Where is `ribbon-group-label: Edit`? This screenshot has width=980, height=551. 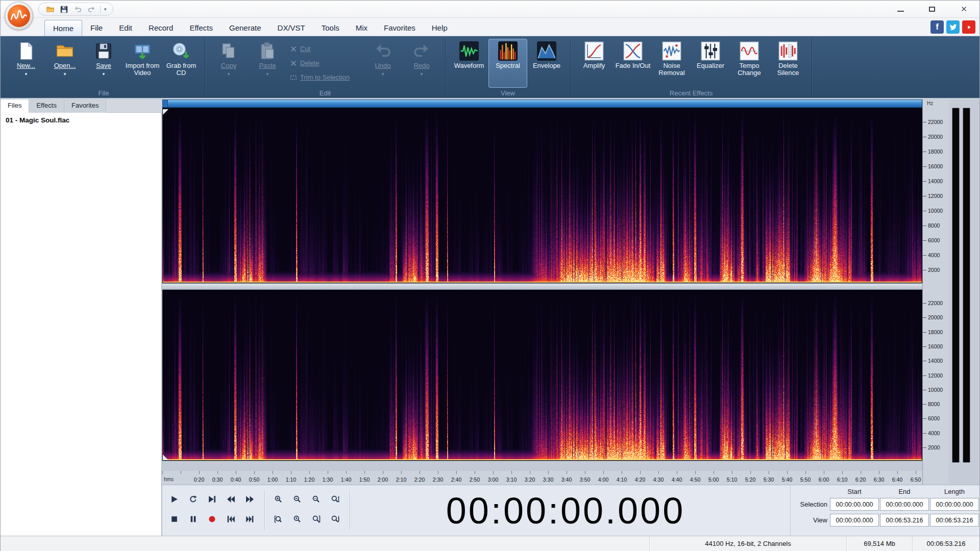 ribbon-group-label: Edit is located at coordinates (325, 93).